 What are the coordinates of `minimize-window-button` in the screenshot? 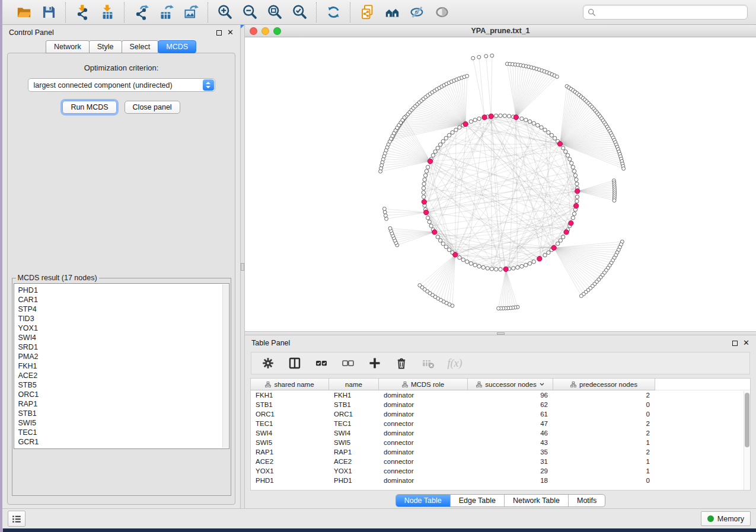 It's located at (266, 31).